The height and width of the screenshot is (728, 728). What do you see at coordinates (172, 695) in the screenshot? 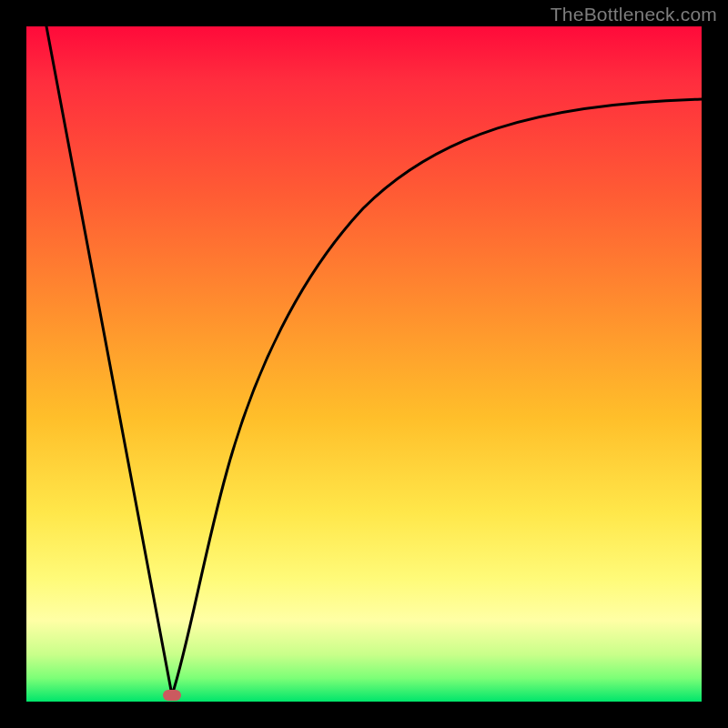
I see `minimum-marker` at bounding box center [172, 695].